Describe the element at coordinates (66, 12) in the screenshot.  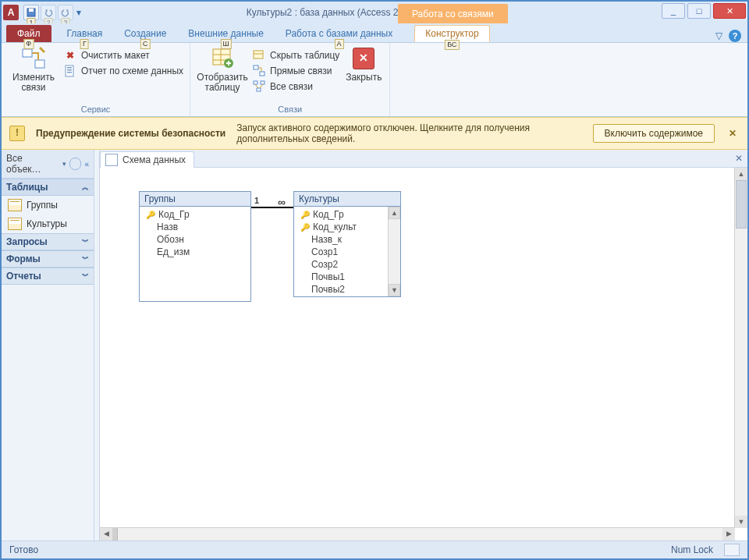
I see `qat-redo-button: 3` at that location.